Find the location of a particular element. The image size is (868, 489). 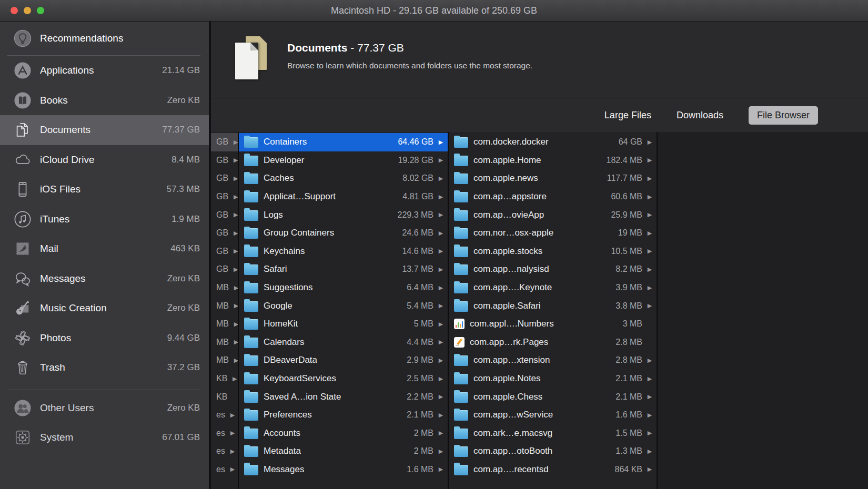

file-row-saved-a-ion-state: Saved A…ion State2.2 MB▶ is located at coordinates (343, 396).